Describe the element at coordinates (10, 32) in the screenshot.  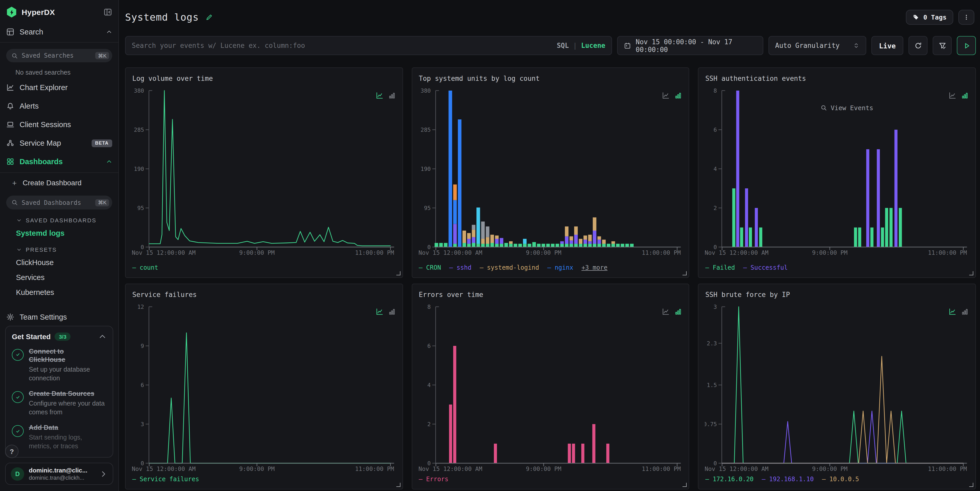
I see `search-section-icon` at that location.